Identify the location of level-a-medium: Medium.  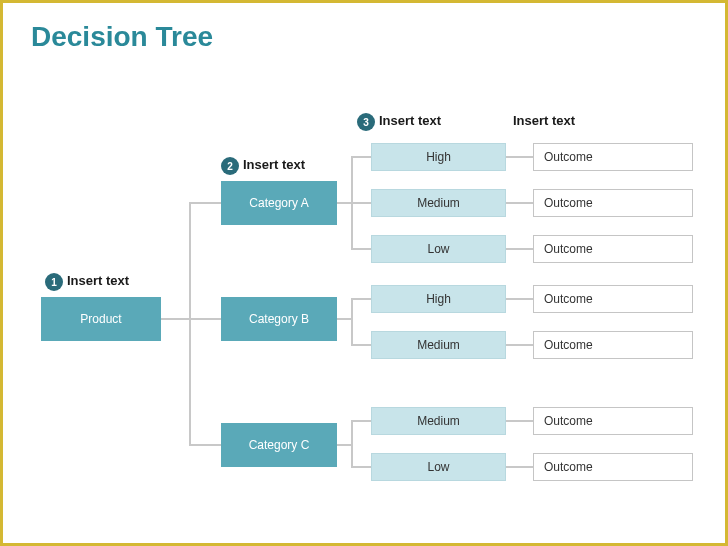
(438, 203).